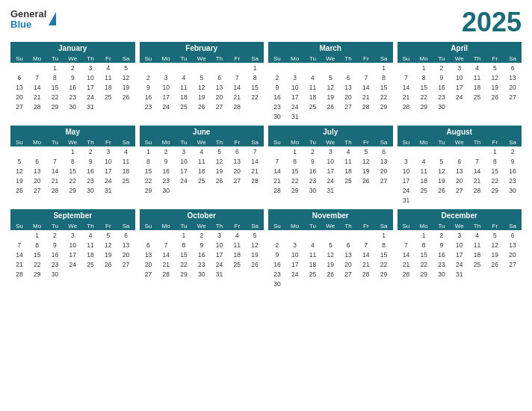  I want to click on day-cell: 26, so click(255, 265).